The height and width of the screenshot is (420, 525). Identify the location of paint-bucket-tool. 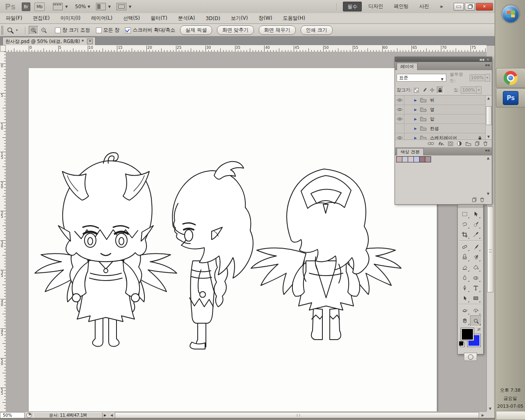
(476, 267).